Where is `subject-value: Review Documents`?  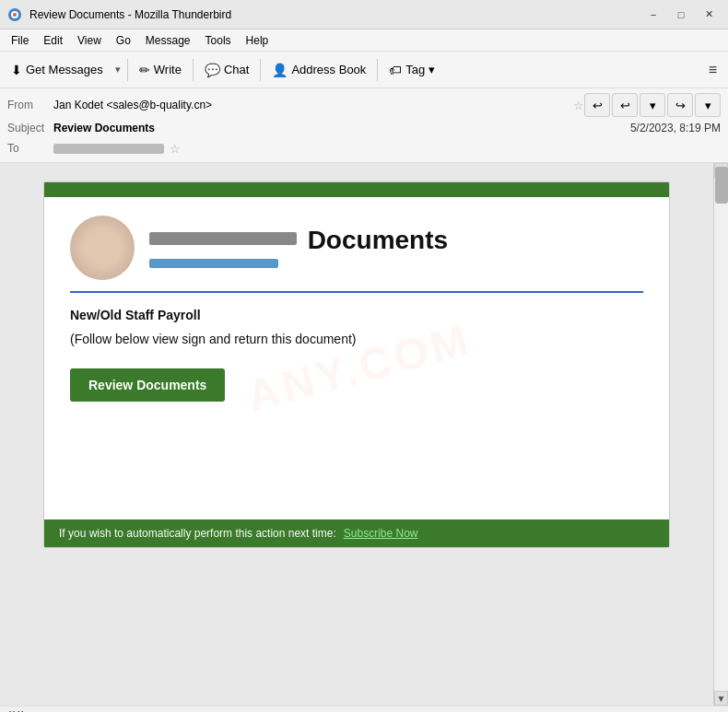
subject-value: Review Documents is located at coordinates (342, 128).